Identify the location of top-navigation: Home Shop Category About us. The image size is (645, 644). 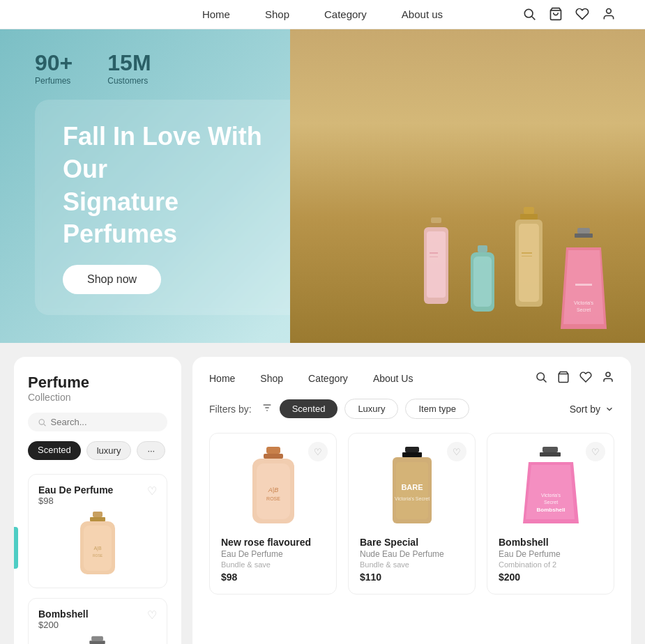
(322, 15).